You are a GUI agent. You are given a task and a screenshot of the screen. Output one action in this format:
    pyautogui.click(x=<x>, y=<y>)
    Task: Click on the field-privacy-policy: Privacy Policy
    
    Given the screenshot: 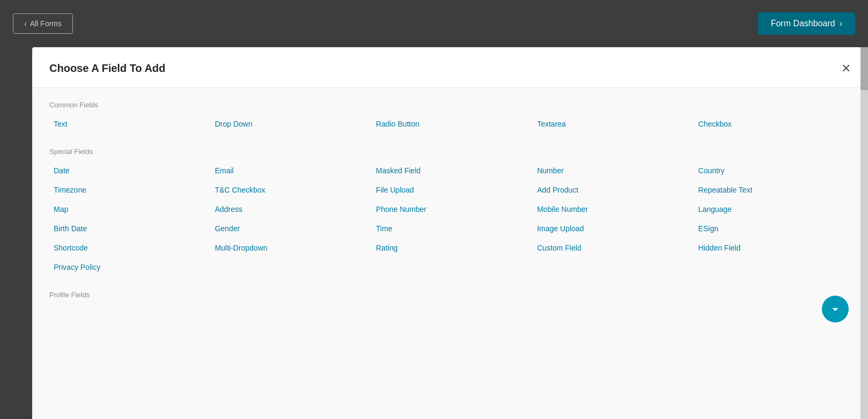 What is the action you would take?
    pyautogui.click(x=128, y=267)
    